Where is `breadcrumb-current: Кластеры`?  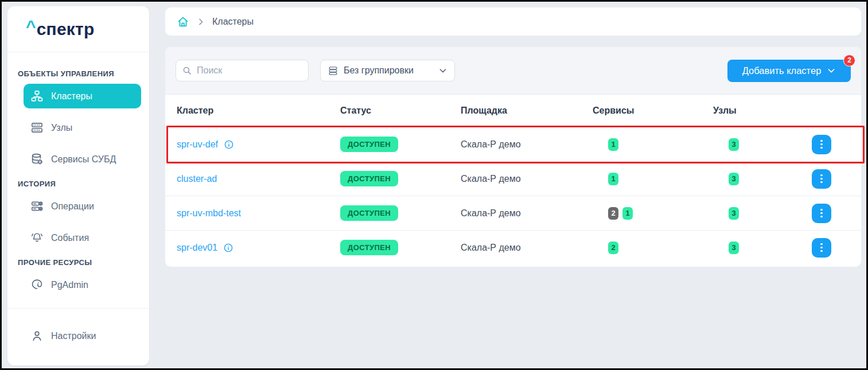 breadcrumb-current: Кластеры is located at coordinates (233, 22).